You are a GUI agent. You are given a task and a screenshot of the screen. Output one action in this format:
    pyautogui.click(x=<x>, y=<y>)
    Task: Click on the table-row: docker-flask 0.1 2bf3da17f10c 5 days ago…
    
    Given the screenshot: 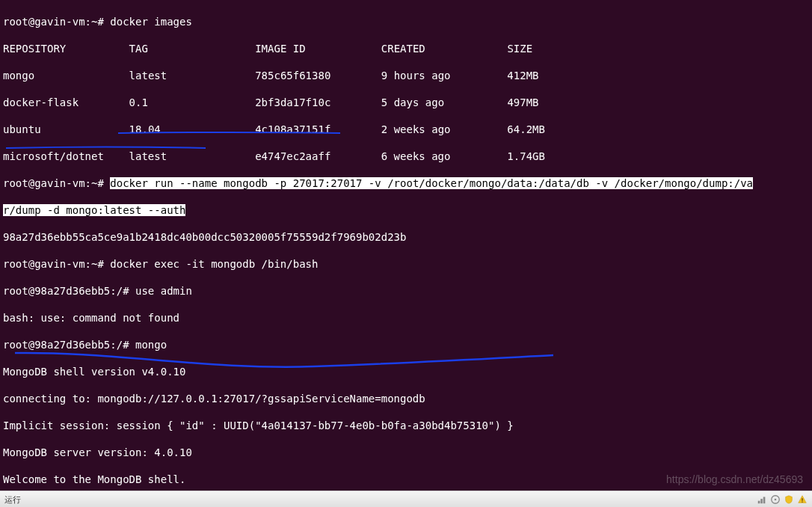 What is the action you would take?
    pyautogui.click(x=406, y=102)
    